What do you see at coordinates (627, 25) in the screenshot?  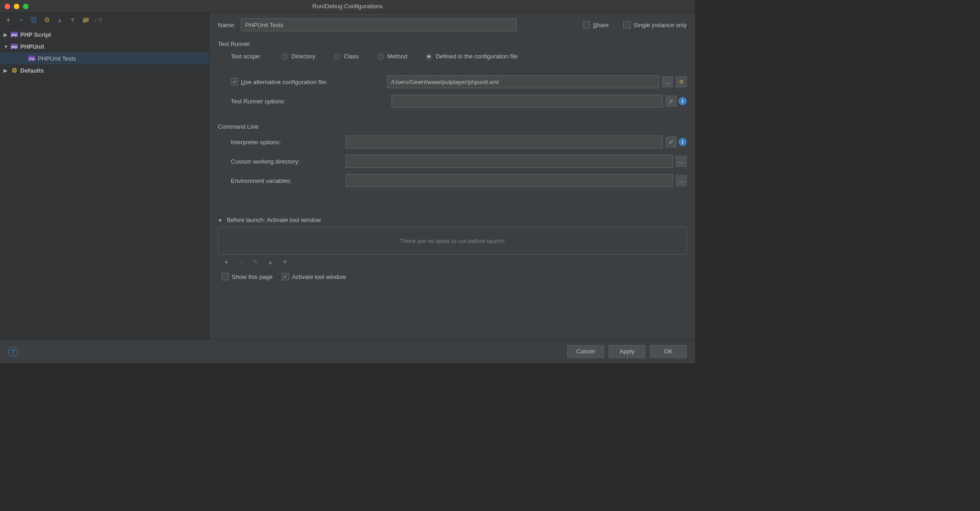 I see `single-instance-checkbox` at bounding box center [627, 25].